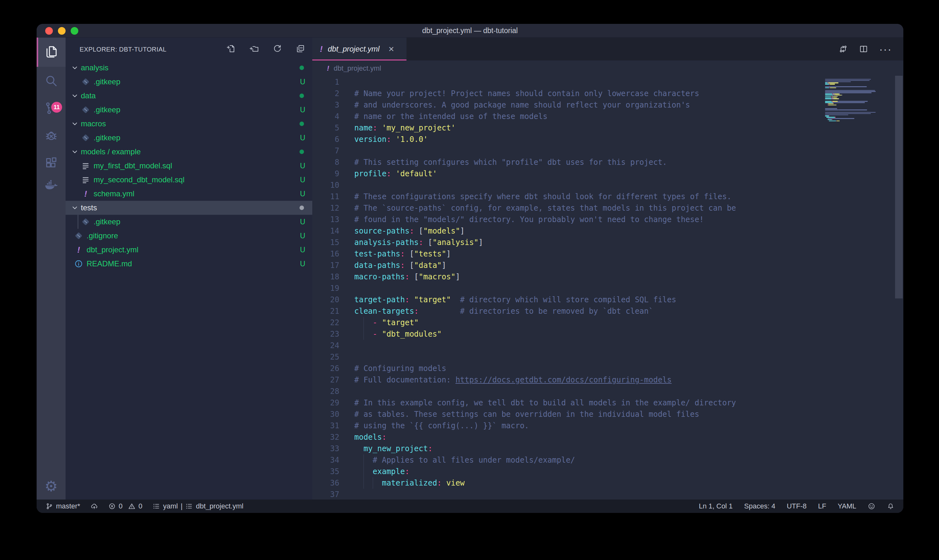  I want to click on tree-item-dbt-project-yml: !dbt_project.ymlU, so click(189, 250).